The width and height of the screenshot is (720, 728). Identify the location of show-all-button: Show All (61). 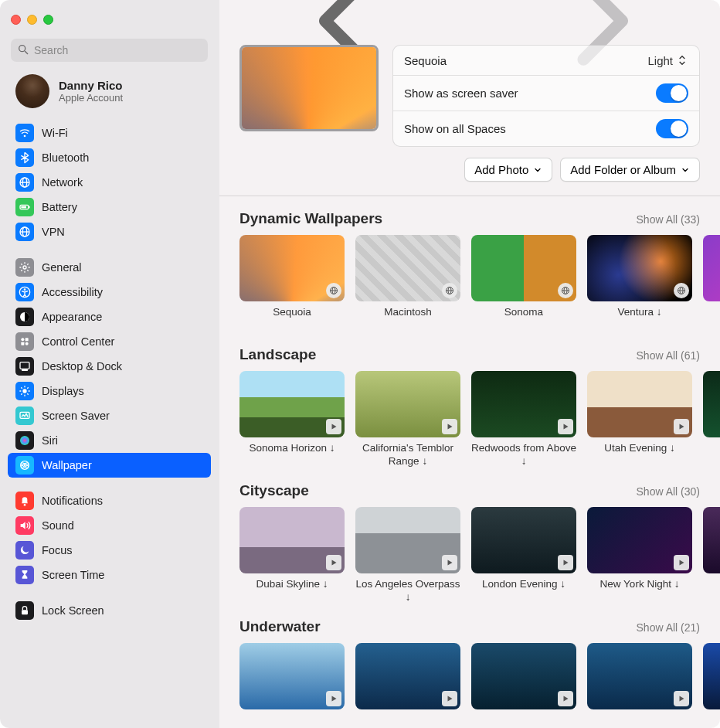
(668, 355).